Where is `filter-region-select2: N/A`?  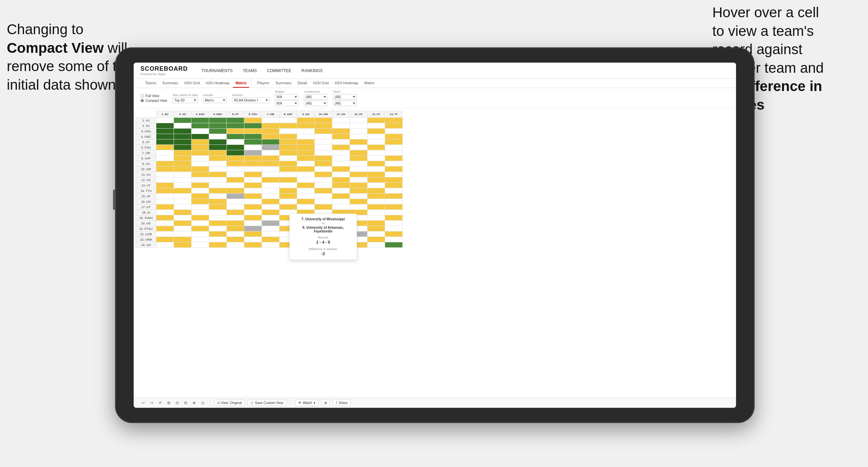 filter-region-select2: N/A is located at coordinates (287, 104).